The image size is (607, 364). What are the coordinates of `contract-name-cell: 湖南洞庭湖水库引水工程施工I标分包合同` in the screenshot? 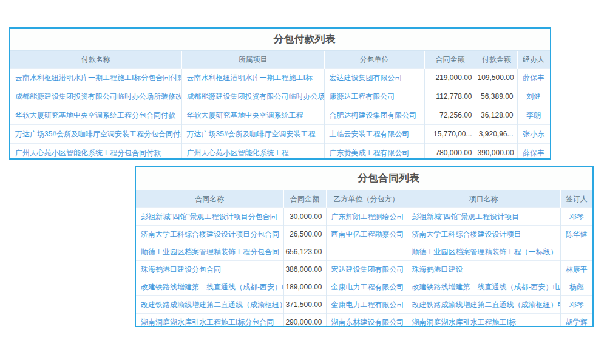 It's located at (210, 320).